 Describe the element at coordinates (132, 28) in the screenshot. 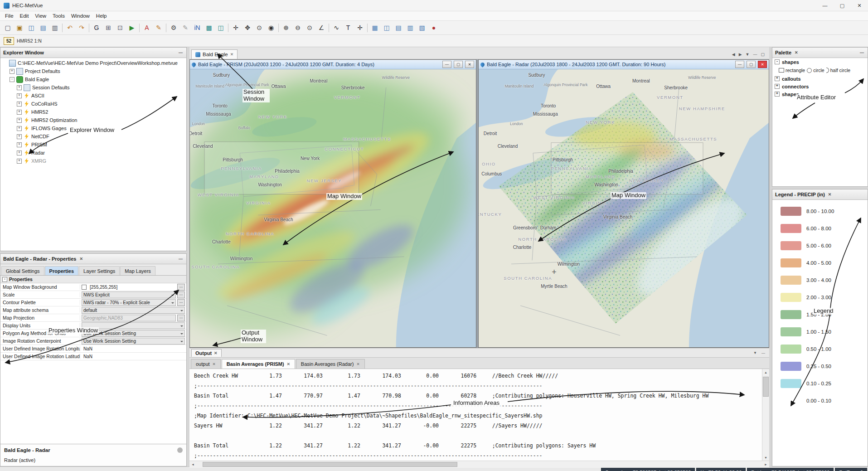

I see `run-icon: ▶` at that location.